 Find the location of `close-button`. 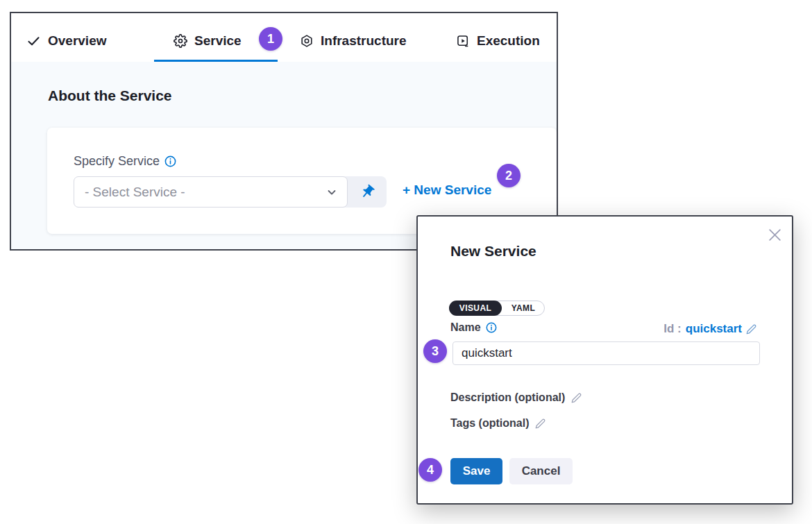

close-button is located at coordinates (775, 235).